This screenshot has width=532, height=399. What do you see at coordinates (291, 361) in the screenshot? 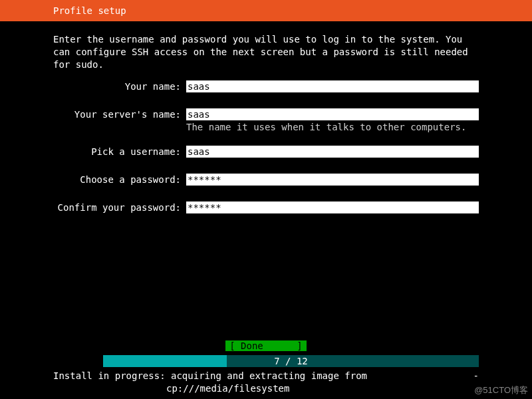
I see `progress-bar: 7 / 12` at bounding box center [291, 361].